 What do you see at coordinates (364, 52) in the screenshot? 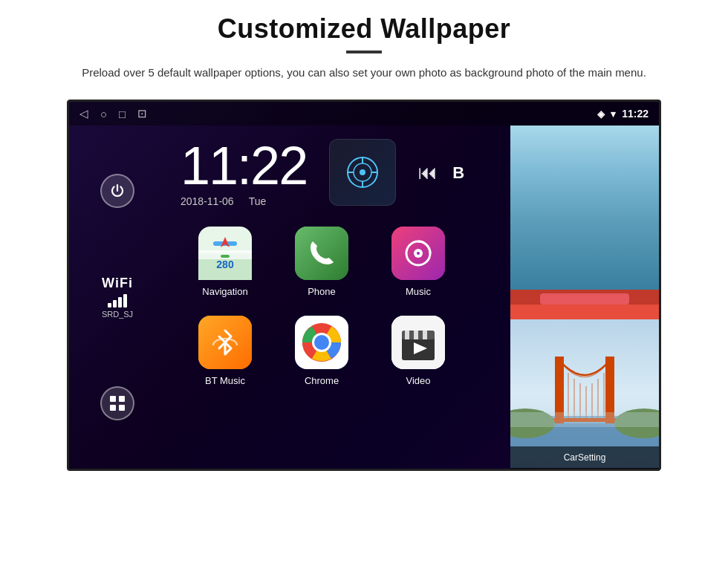
I see `title-divider` at bounding box center [364, 52].